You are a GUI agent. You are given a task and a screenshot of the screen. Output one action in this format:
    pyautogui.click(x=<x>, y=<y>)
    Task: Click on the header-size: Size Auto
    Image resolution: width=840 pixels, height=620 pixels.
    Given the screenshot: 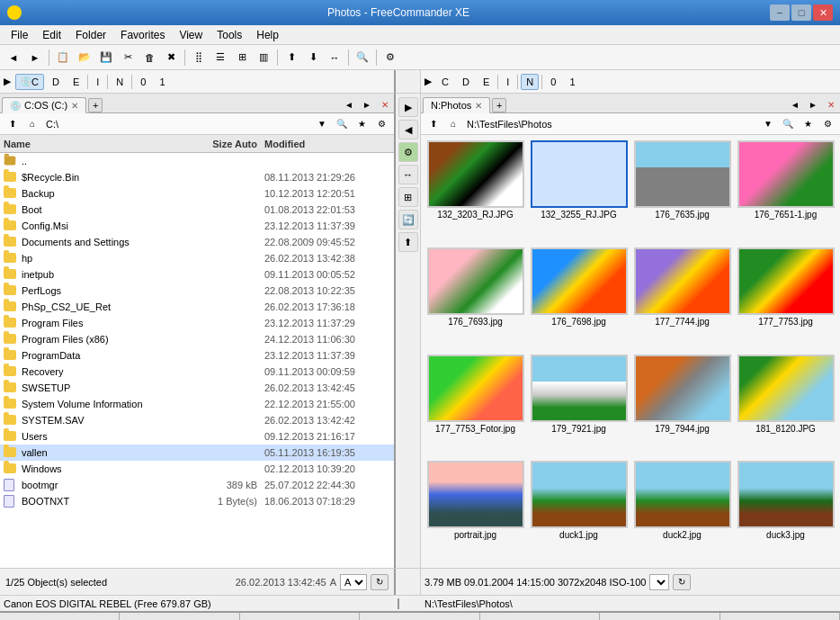 What is the action you would take?
    pyautogui.click(x=228, y=144)
    